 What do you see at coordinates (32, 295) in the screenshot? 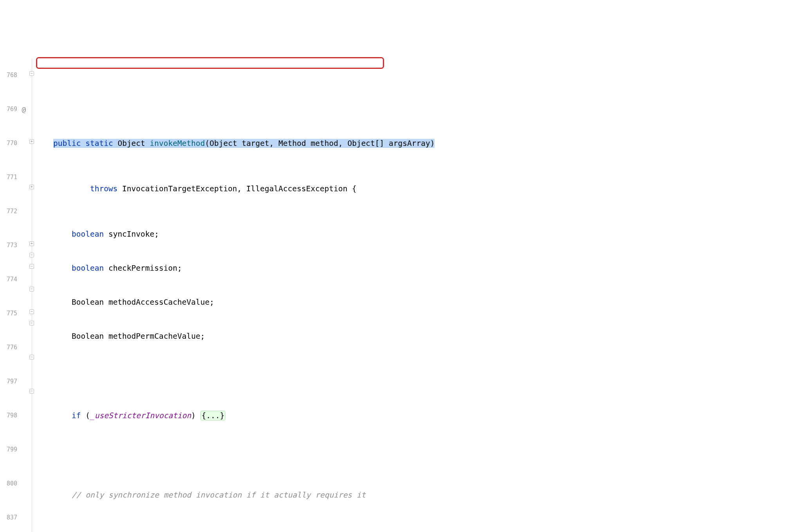
I see `fold-guide-line` at bounding box center [32, 295].